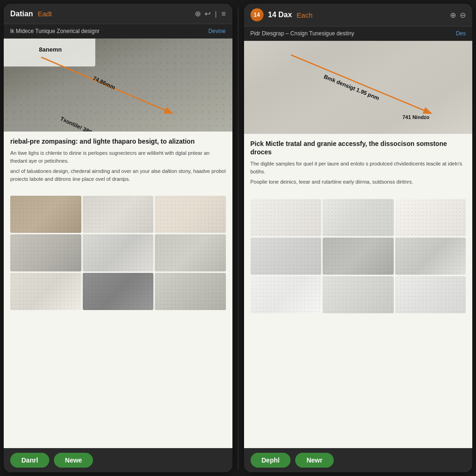  What do you see at coordinates (358, 460) in the screenshot?
I see `right-footer: Dephl Newr` at bounding box center [358, 460].